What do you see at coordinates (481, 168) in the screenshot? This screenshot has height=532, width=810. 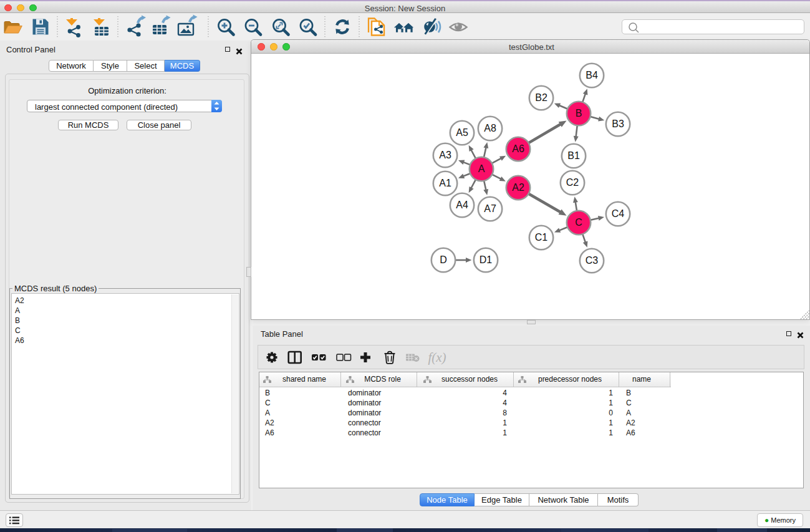 I see `svg-text: A` at bounding box center [481, 168].